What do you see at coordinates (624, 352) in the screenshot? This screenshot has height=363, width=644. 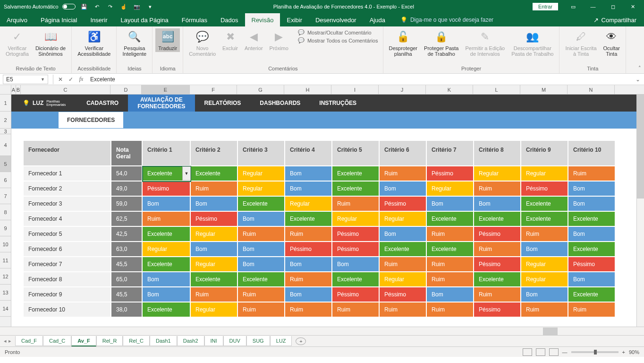 I see `zoom-in-icon: +` at bounding box center [624, 352].